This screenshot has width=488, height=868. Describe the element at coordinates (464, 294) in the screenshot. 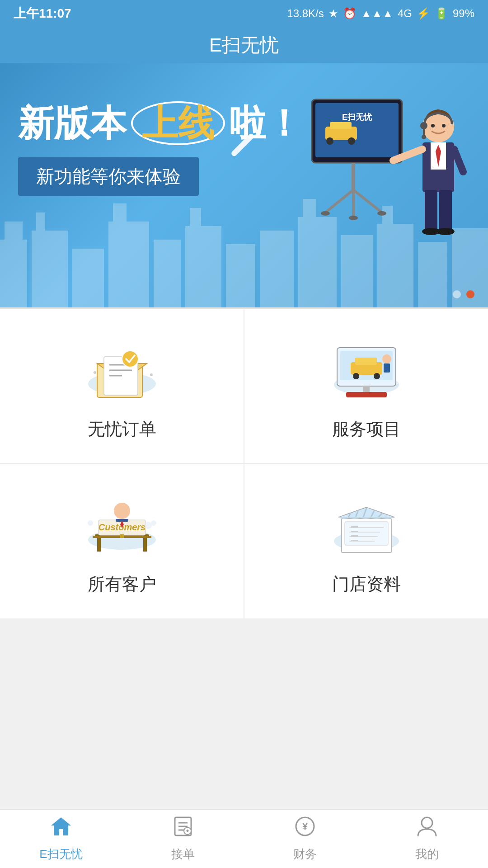

I see `banner-dots` at that location.